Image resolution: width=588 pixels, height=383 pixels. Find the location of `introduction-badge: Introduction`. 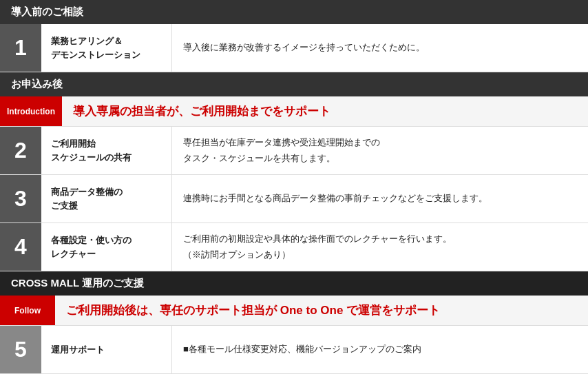

introduction-badge: Introduction is located at coordinates (31, 112).